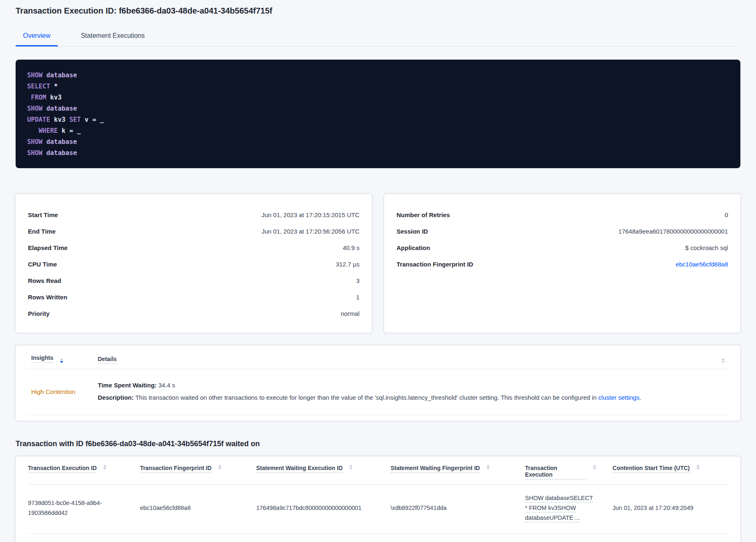 This screenshot has width=756, height=542. I want to click on stat-row-rows-read: Rows Read3, so click(194, 280).